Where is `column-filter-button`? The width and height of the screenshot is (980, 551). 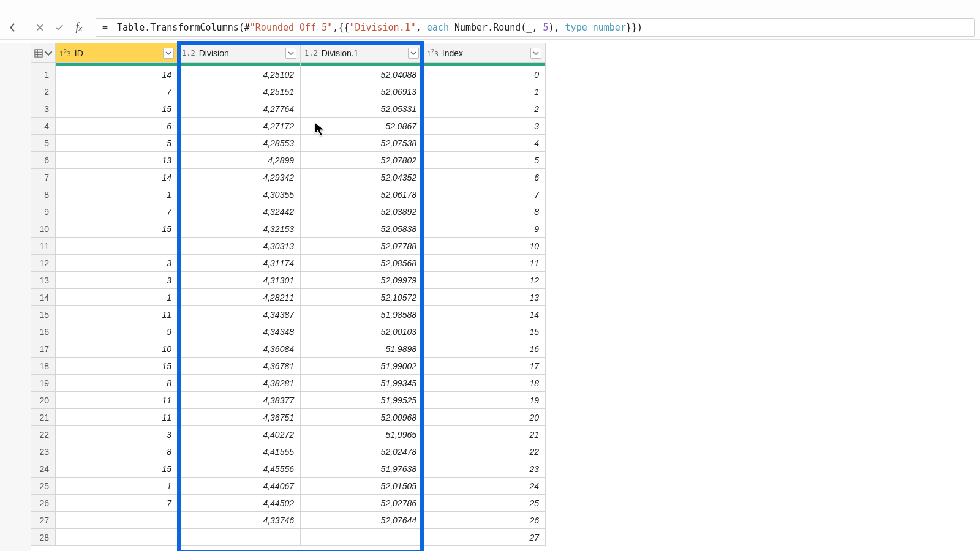
column-filter-button is located at coordinates (291, 53).